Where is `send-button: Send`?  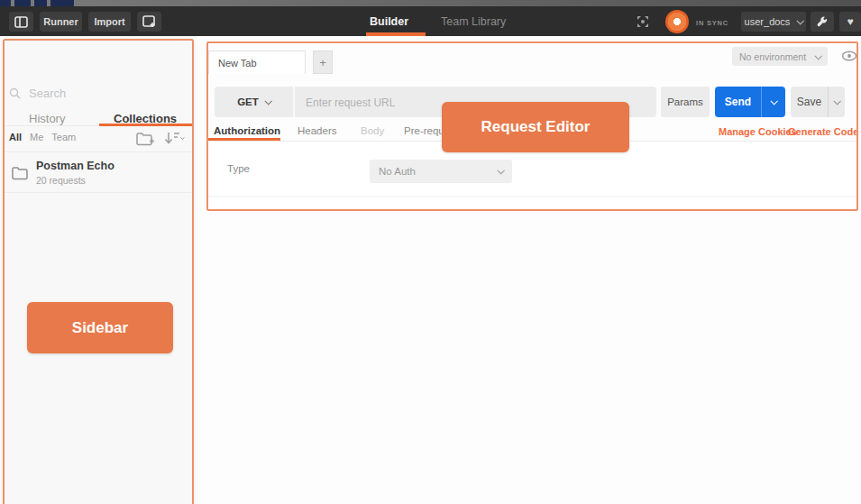 send-button: Send is located at coordinates (750, 102).